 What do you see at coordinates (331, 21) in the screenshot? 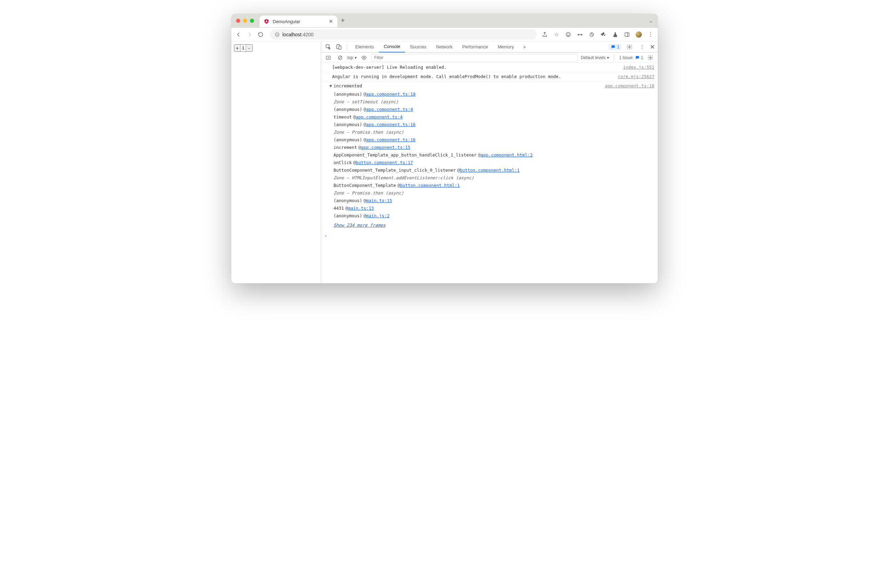
I see `close-tab-icon: ✕` at bounding box center [331, 21].